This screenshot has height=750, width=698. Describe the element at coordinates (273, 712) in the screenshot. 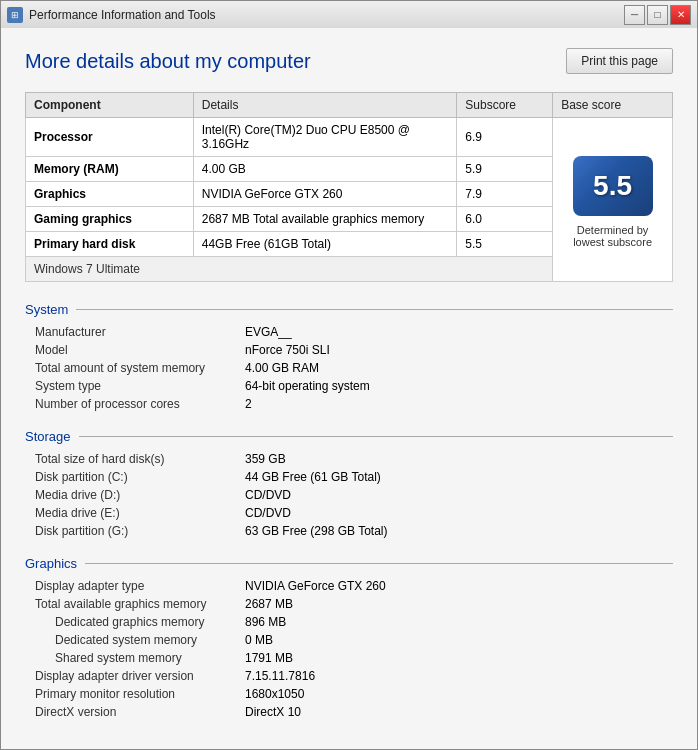

I see `detail-value: DirectX 10` at that location.